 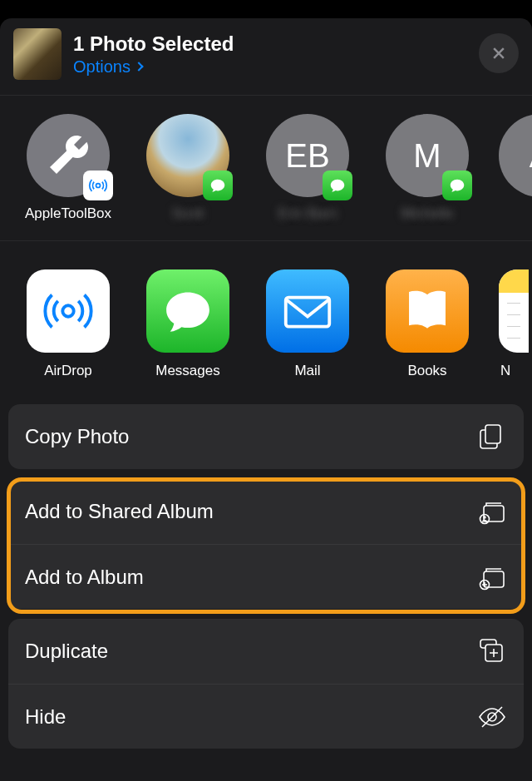 I want to click on messages-icon, so click(x=188, y=311).